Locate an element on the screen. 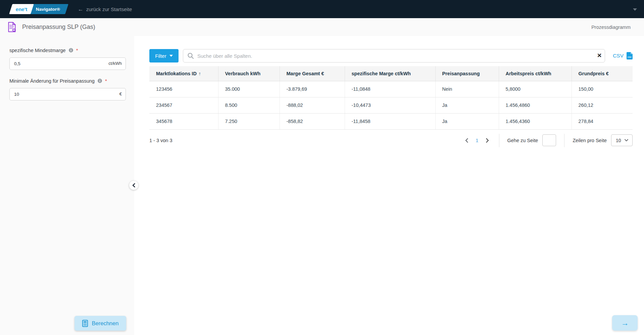 This screenshot has height=335, width=644. column-header-verbrauch: Verbrauch kWh is located at coordinates (249, 74).